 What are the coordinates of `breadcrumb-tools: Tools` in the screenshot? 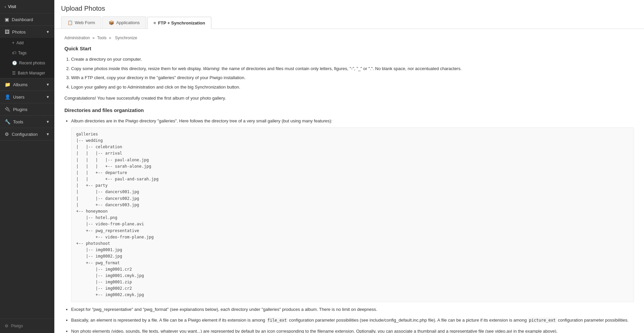 It's located at (102, 38).